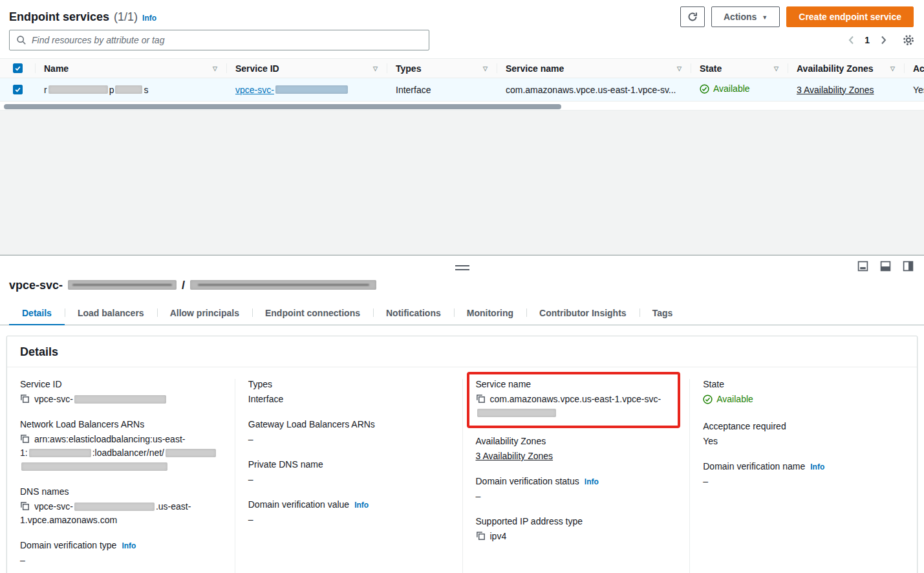 This screenshot has height=573, width=924. Describe the element at coordinates (746, 17) in the screenshot. I see `actions-button: Actions ▼` at that location.